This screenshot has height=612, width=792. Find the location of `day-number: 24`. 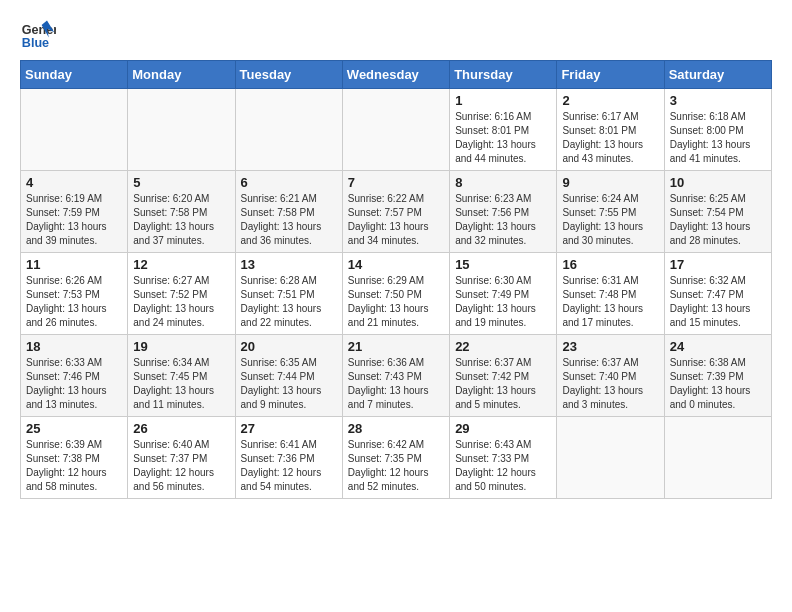

day-number: 24 is located at coordinates (718, 346).